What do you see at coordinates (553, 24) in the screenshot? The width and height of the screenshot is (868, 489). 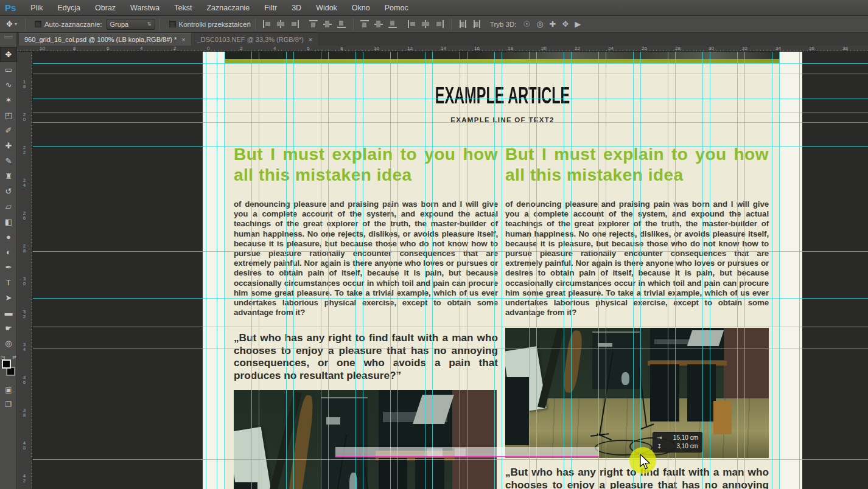 I see `3d-pan-icon: ✚` at bounding box center [553, 24].